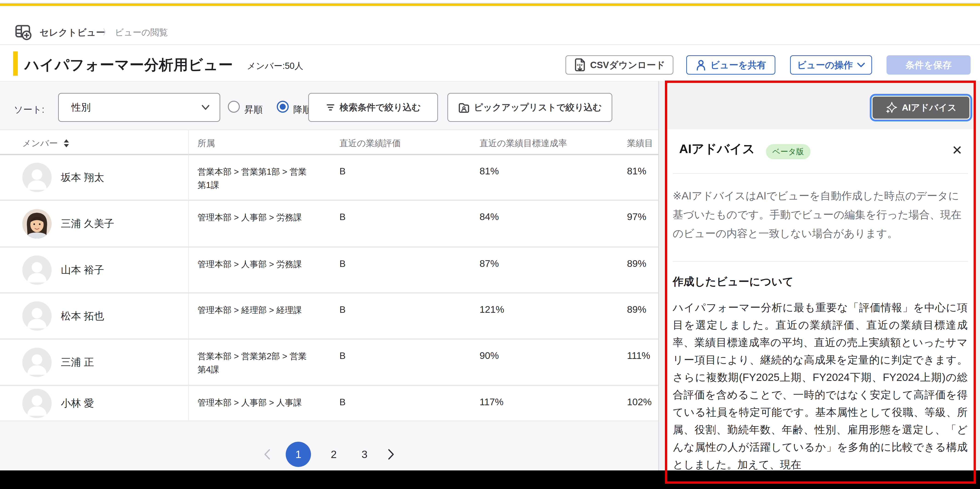 The width and height of the screenshot is (980, 489). Describe the element at coordinates (88, 224) in the screenshot. I see `member-name: 三浦 久美子` at that location.